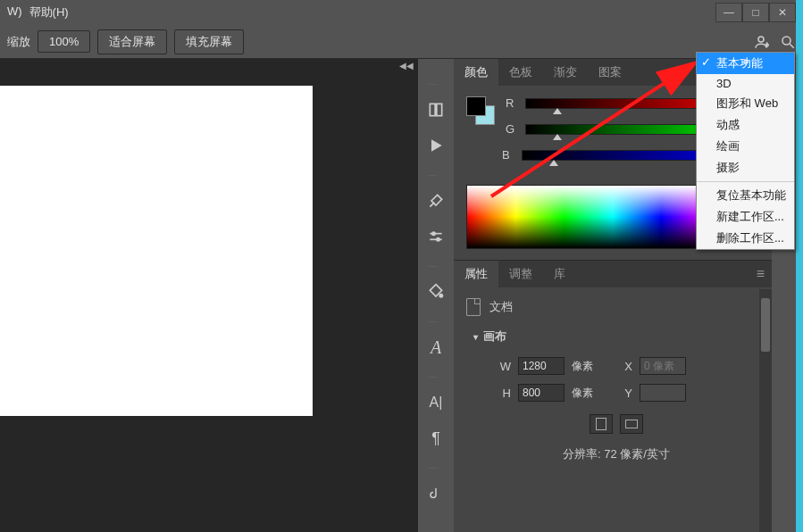  I want to click on tab-properties: 属性, so click(476, 274).